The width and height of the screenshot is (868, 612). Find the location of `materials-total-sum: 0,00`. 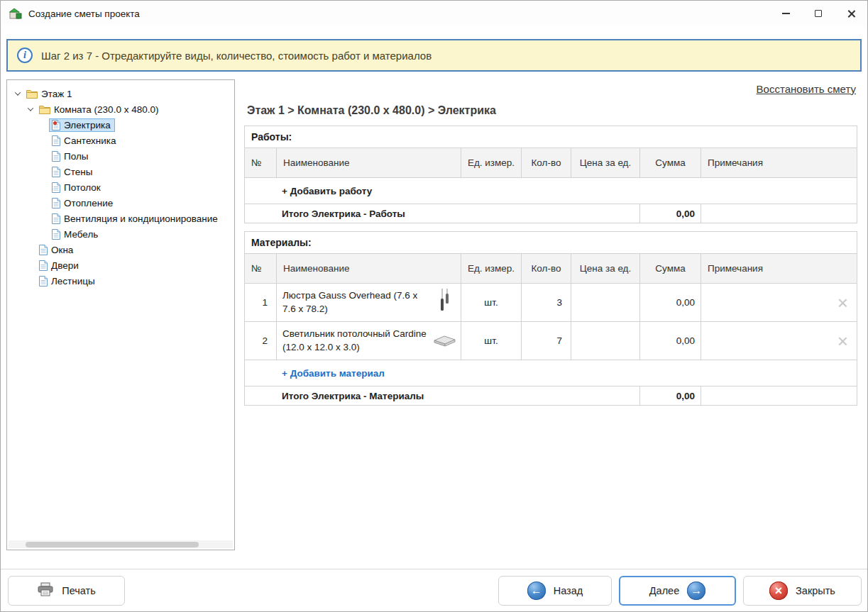

materials-total-sum: 0,00 is located at coordinates (671, 396).